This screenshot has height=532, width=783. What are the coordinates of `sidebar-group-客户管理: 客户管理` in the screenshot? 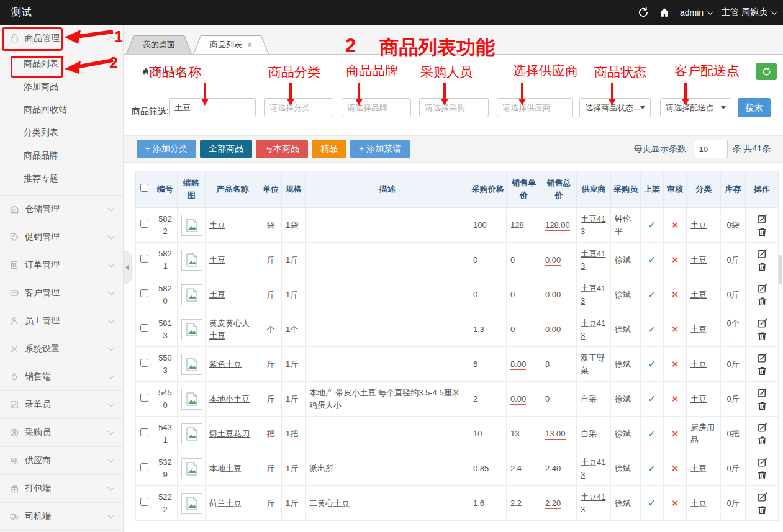 It's located at (61, 293).